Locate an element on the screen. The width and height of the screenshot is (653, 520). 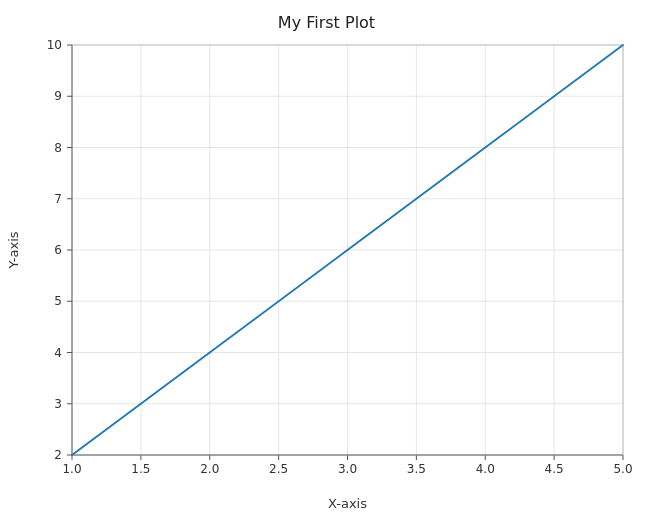
svg-text: 3 is located at coordinates (58, 404).